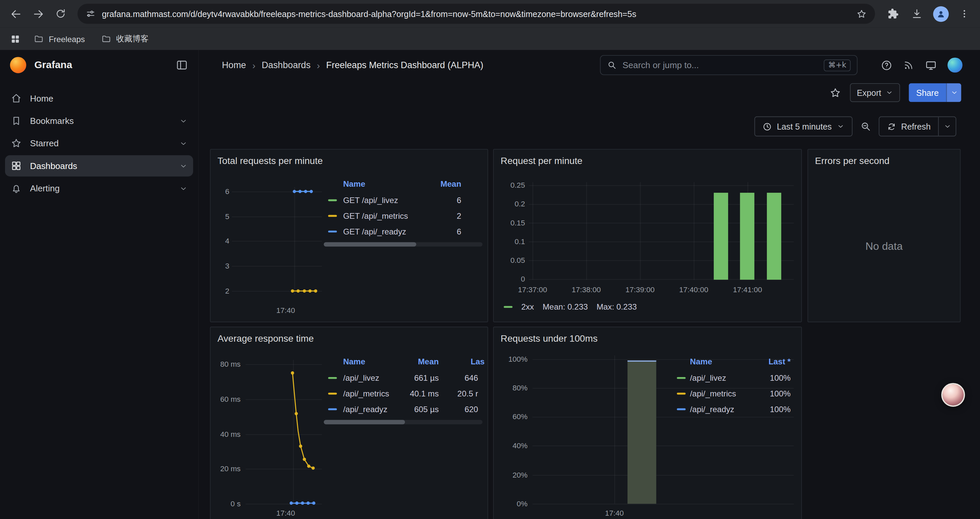 The image size is (980, 519). What do you see at coordinates (947, 126) in the screenshot?
I see `refresh-interval-caret` at bounding box center [947, 126].